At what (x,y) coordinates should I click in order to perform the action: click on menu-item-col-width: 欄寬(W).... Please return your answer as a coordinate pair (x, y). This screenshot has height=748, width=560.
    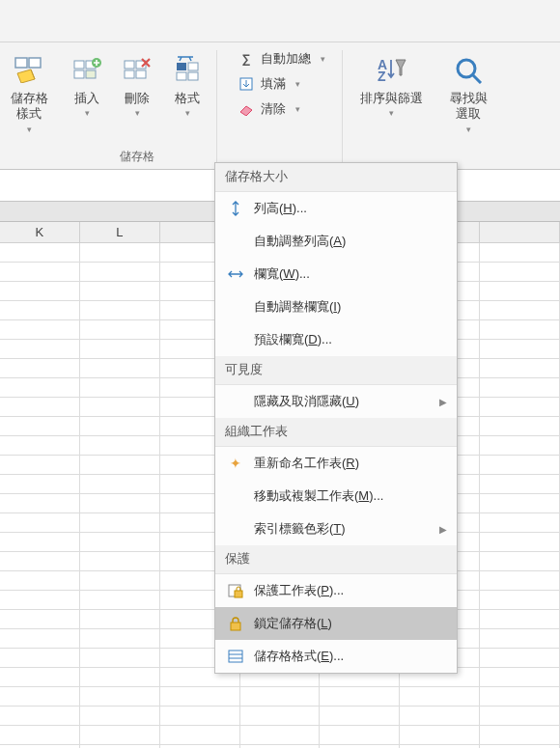
    Looking at the image, I should click on (336, 274).